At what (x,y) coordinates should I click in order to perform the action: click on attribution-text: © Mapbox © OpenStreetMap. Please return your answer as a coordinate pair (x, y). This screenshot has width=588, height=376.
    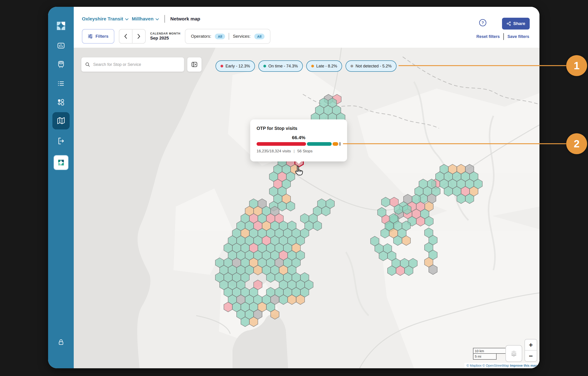
    Looking at the image, I should click on (488, 366).